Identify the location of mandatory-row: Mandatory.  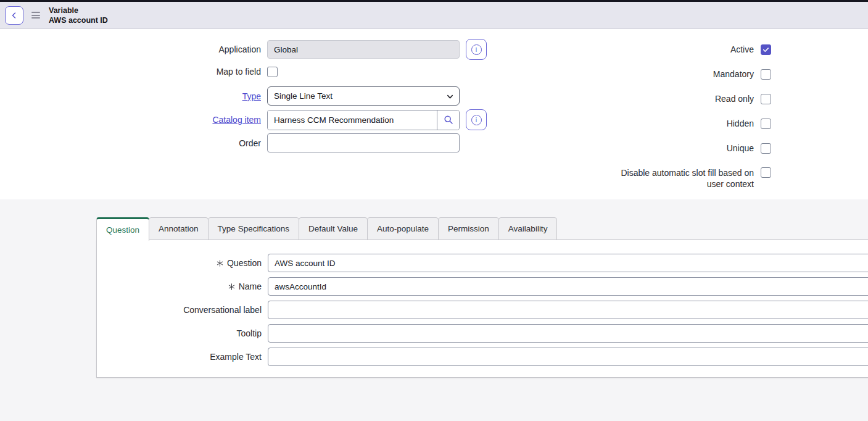
(687, 74).